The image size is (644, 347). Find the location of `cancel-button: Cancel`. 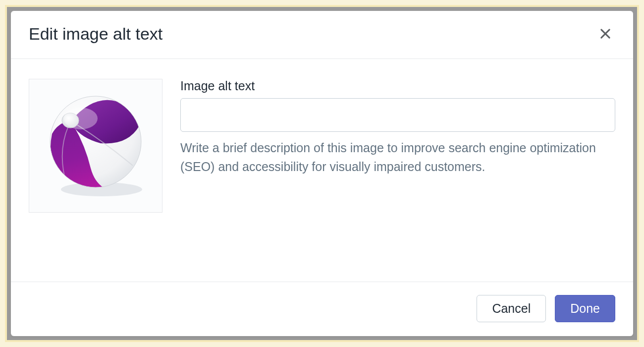

cancel-button: Cancel is located at coordinates (511, 308).